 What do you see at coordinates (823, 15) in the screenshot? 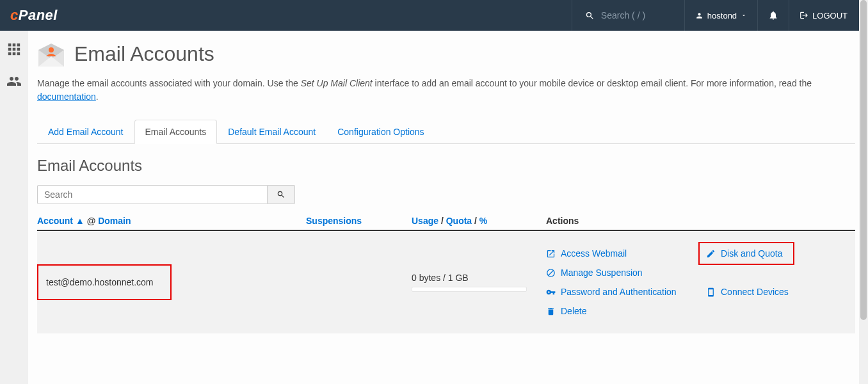
I see `logout-button: LOGOUT` at bounding box center [823, 15].